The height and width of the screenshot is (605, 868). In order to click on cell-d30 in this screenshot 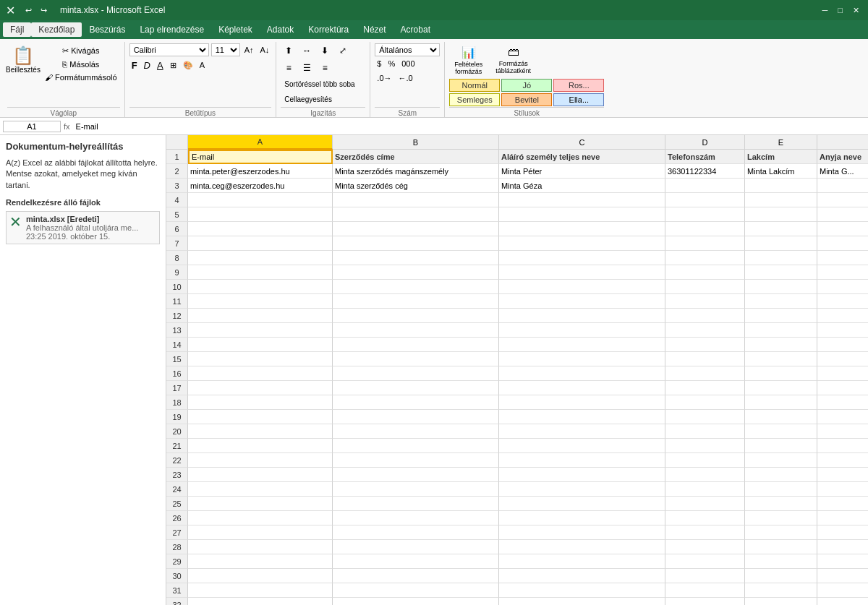, I will do `click(705, 576)`.